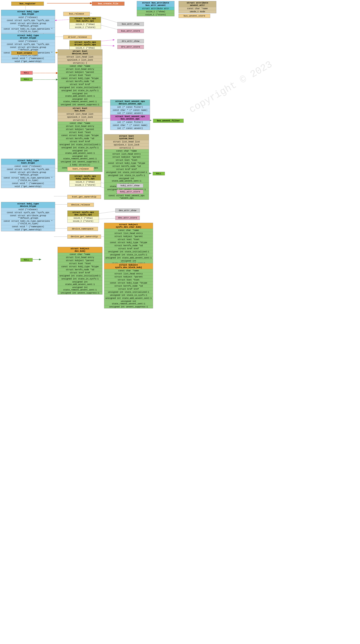 The width and height of the screenshot is (360, 644). I want to click on dev-kobj-node: struct kobjectdev_kobj const char *name …, so click(80, 270).